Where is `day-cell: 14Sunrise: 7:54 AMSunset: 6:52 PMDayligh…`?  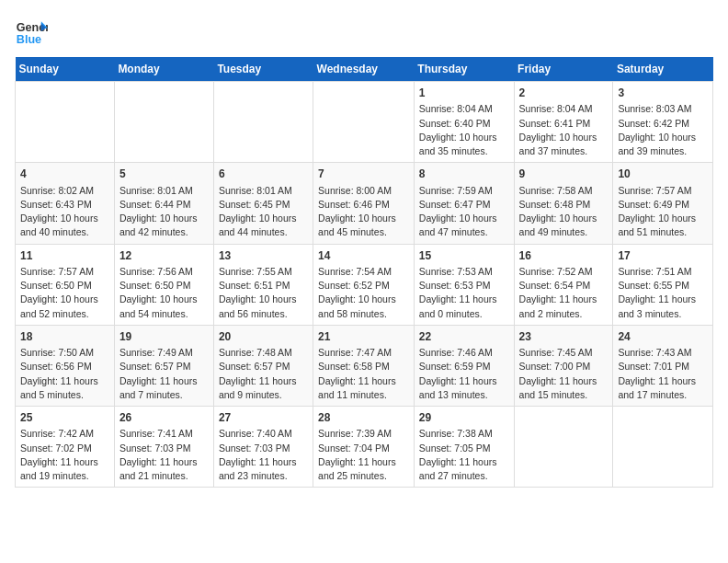 day-cell: 14Sunrise: 7:54 AMSunset: 6:52 PMDayligh… is located at coordinates (364, 284).